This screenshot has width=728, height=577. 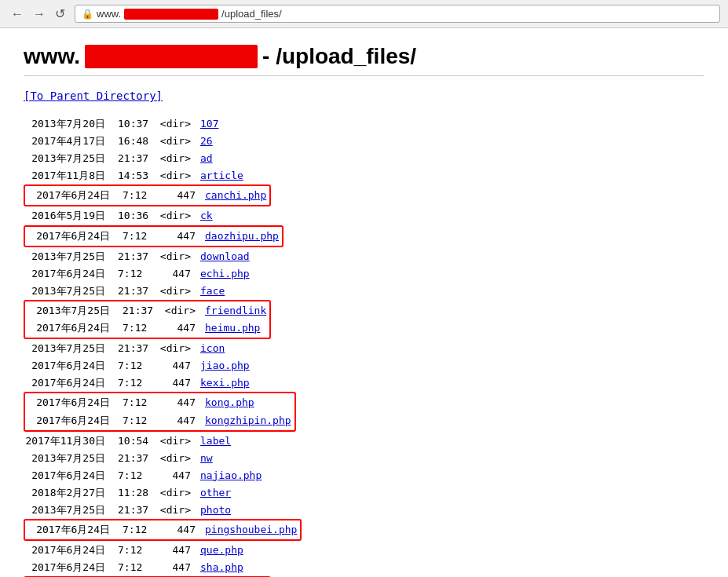 What do you see at coordinates (339, 57) in the screenshot?
I see `title-suffix: - /upload_files/` at bounding box center [339, 57].